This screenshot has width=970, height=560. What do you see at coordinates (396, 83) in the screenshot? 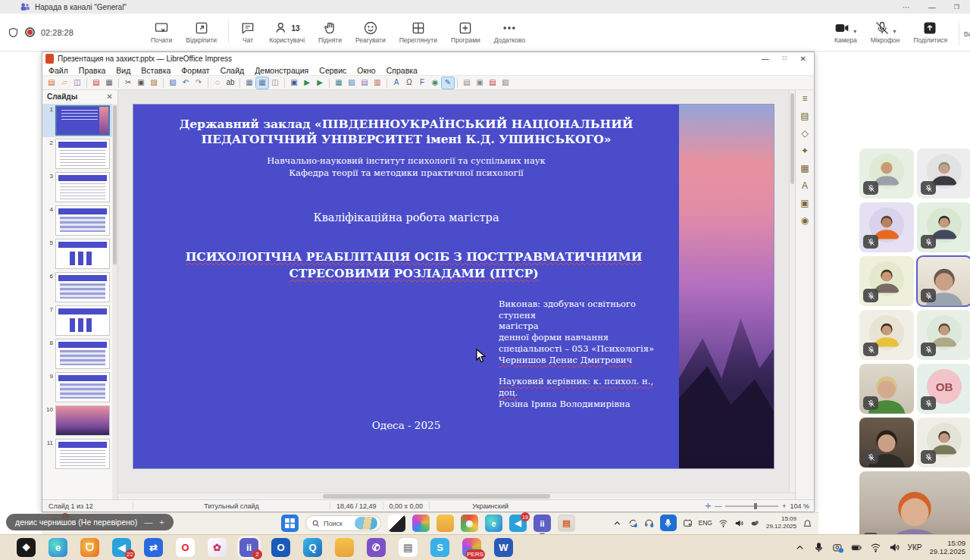
I see `textbox-icon: A` at bounding box center [396, 83].